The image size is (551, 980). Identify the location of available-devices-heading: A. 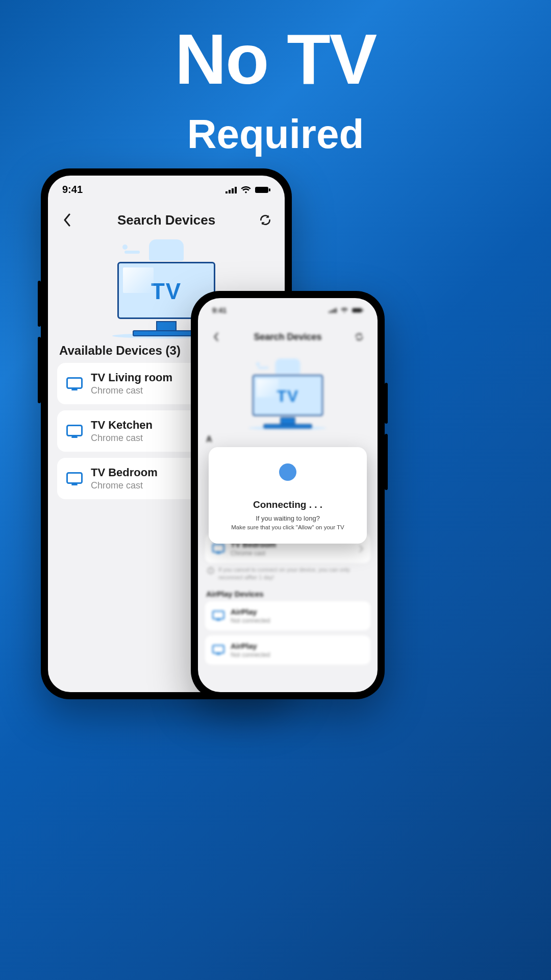
(288, 441).